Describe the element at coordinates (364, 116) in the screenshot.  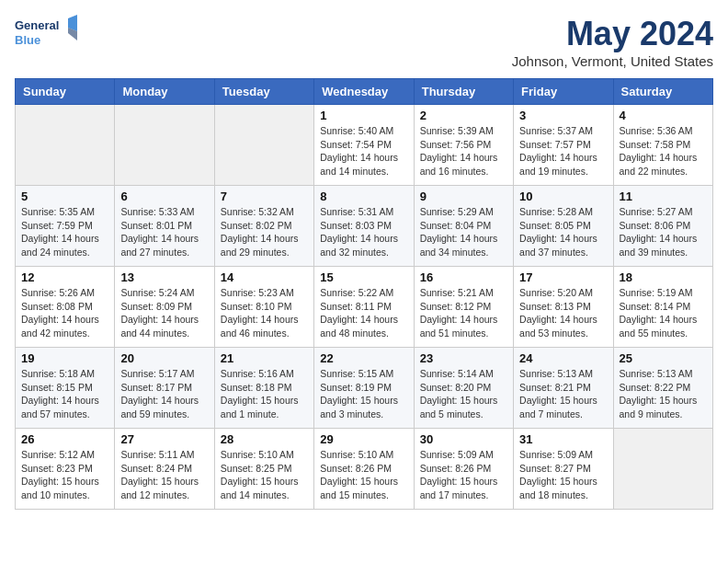
I see `day-number: 1` at that location.